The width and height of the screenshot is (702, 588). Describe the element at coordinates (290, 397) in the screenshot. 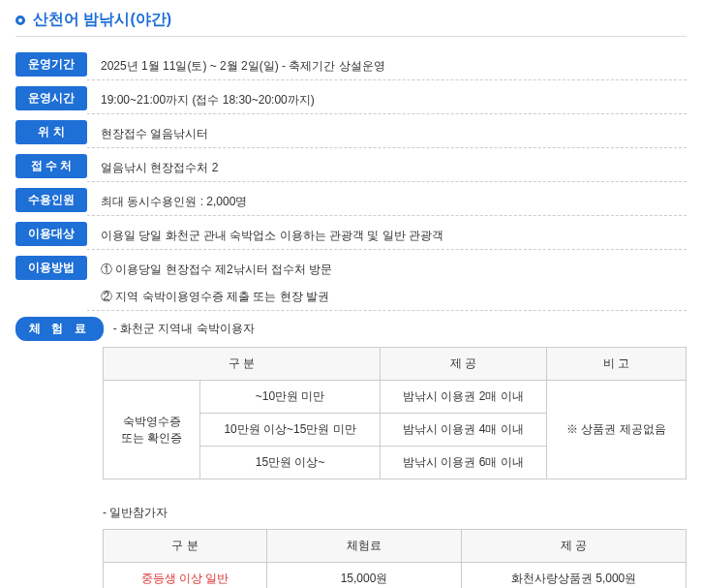

I see `cell-range: ~10만원 미만` at that location.